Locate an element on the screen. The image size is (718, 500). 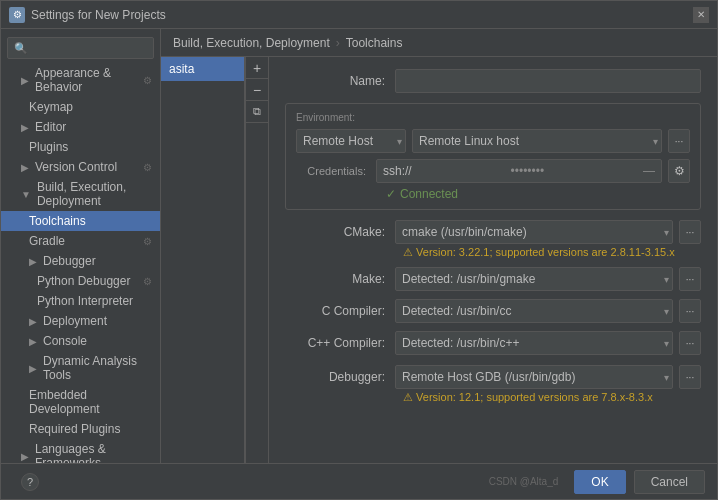
environment-section: Environment: Remote Host Local Docker WS… is located at coordinates (493, 156).